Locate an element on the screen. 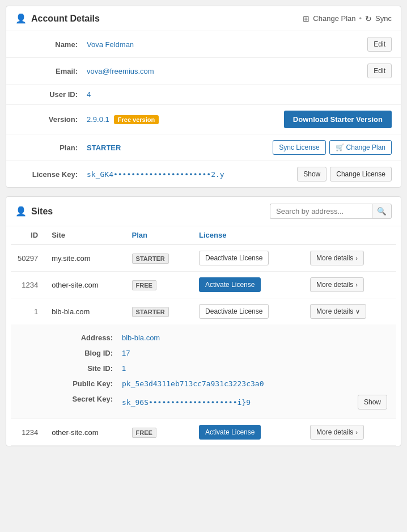 This screenshot has width=407, height=532. plan-content: STARTER Sync License 🛒 Change Plan is located at coordinates (239, 147).